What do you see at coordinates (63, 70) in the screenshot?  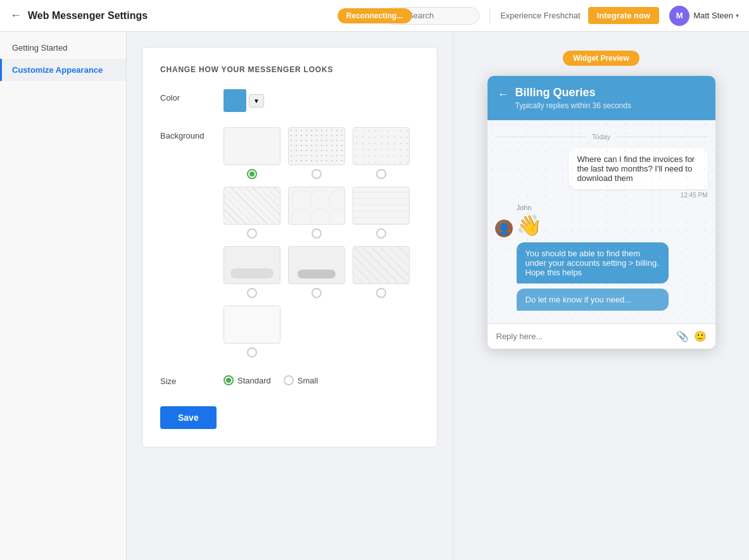 I see `sidebar-item-customize-appearance: Customize Appearance` at bounding box center [63, 70].